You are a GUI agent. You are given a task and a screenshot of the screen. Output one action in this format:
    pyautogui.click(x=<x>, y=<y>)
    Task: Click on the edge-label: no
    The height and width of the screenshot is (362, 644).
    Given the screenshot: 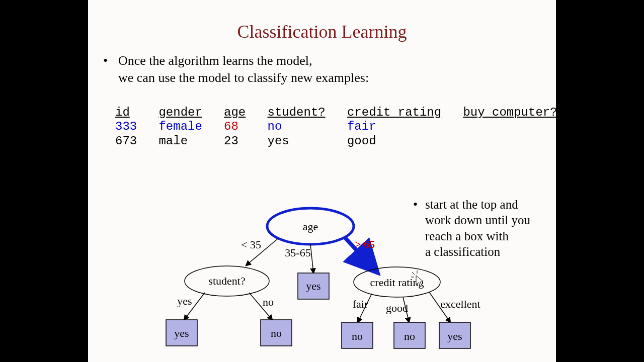 What is the action you would take?
    pyautogui.click(x=268, y=302)
    